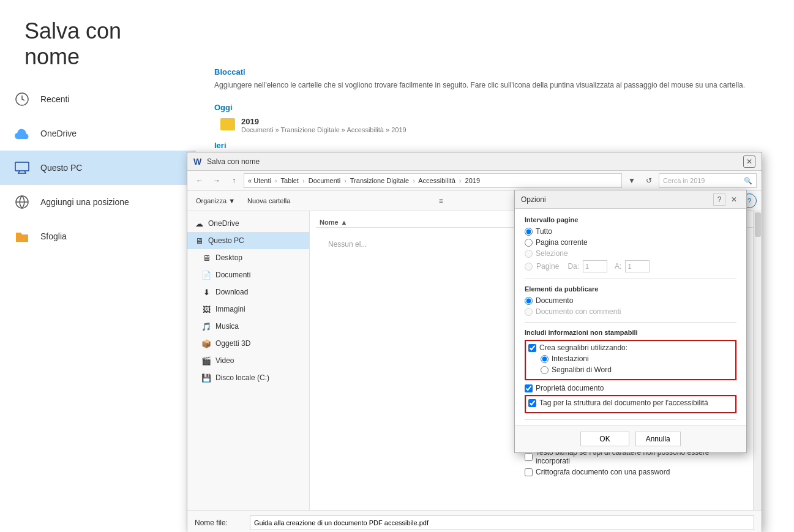  What do you see at coordinates (249, 275) in the screenshot?
I see `ds-item-documenti: 📄 Documenti` at bounding box center [249, 275].